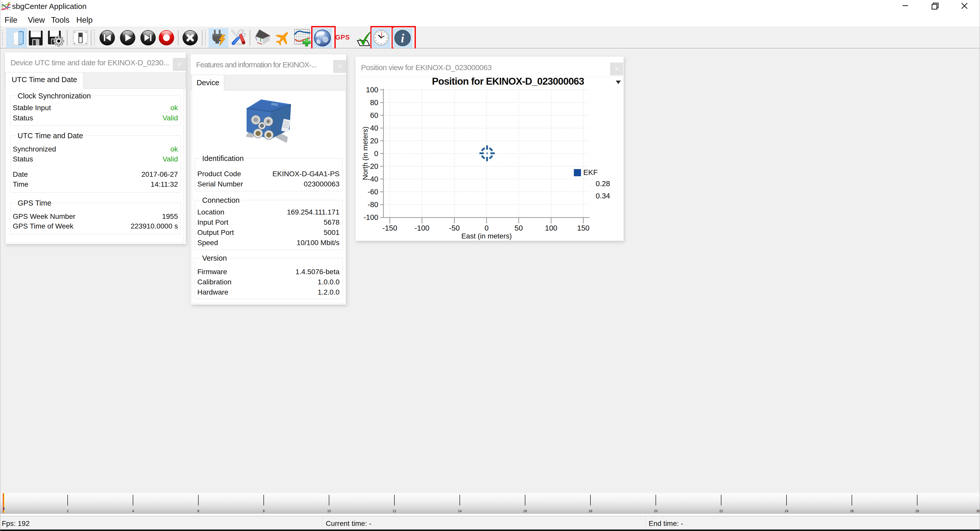  What do you see at coordinates (583, 228) in the screenshot?
I see `svg-text: 150` at bounding box center [583, 228].